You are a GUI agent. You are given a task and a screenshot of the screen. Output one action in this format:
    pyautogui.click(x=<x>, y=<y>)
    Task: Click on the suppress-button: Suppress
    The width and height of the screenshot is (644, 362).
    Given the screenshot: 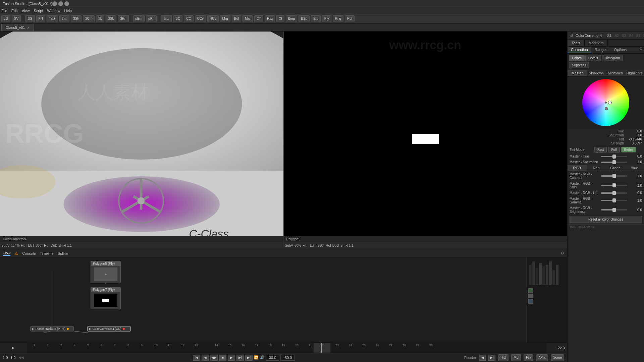 What is the action you would take?
    pyautogui.click(x=579, y=65)
    